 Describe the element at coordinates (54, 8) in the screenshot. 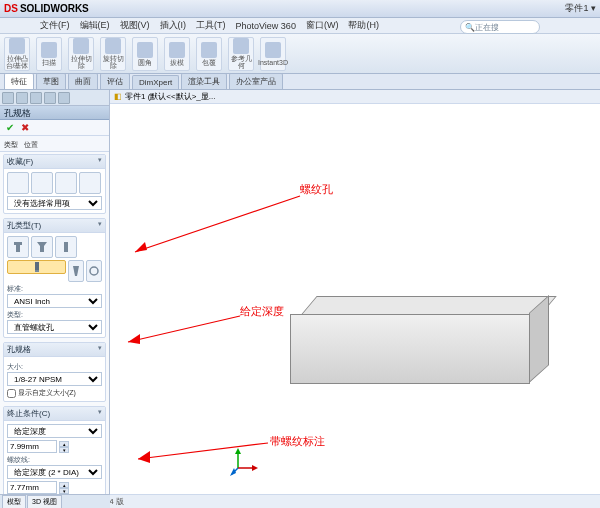

I see `app-brand: SOLIDWORKS` at that location.